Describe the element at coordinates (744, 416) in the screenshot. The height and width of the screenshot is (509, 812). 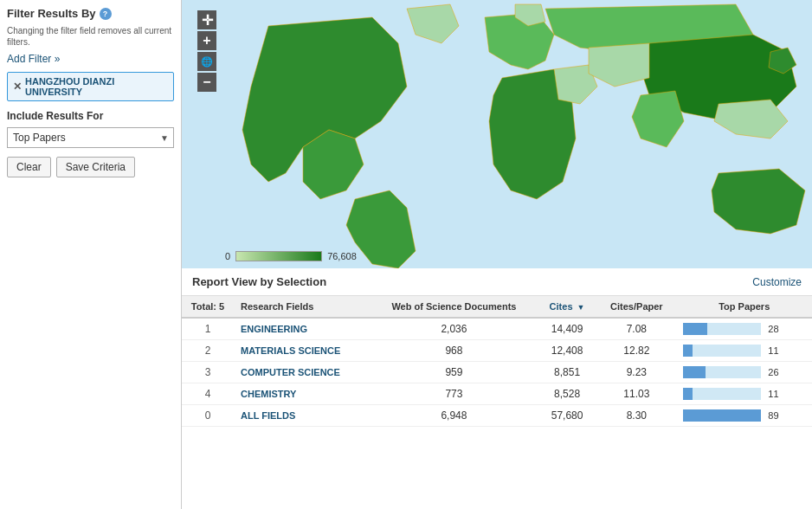
I see `bar-wrap: 89` at that location.